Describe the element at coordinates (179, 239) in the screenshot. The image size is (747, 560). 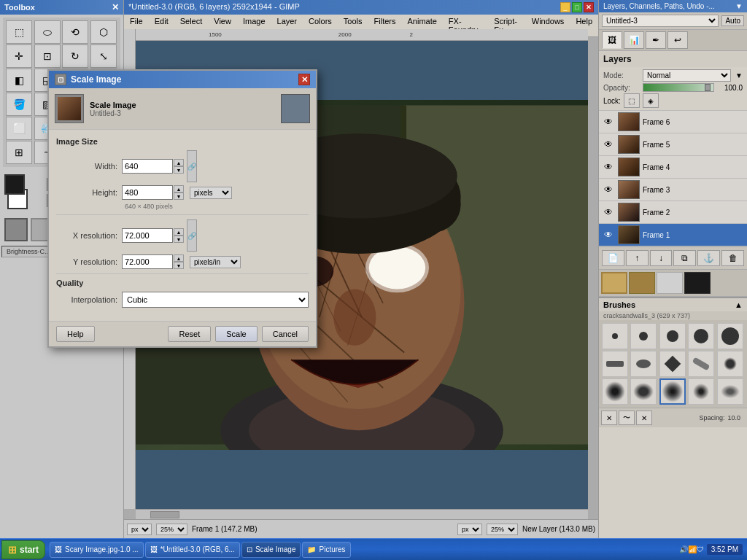
I see `xres-down-button: ▼` at that location.